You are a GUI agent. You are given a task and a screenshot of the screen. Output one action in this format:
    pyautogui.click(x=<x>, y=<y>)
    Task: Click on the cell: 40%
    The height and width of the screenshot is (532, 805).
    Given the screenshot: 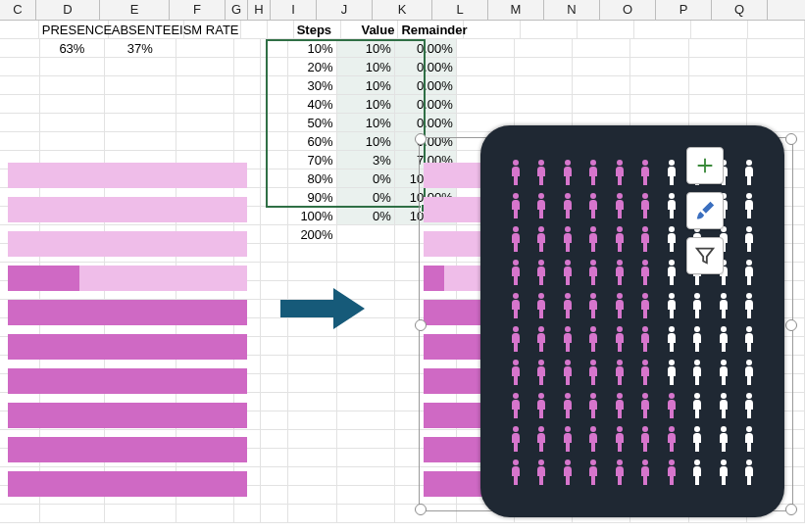 What is the action you would take?
    pyautogui.click(x=313, y=104)
    